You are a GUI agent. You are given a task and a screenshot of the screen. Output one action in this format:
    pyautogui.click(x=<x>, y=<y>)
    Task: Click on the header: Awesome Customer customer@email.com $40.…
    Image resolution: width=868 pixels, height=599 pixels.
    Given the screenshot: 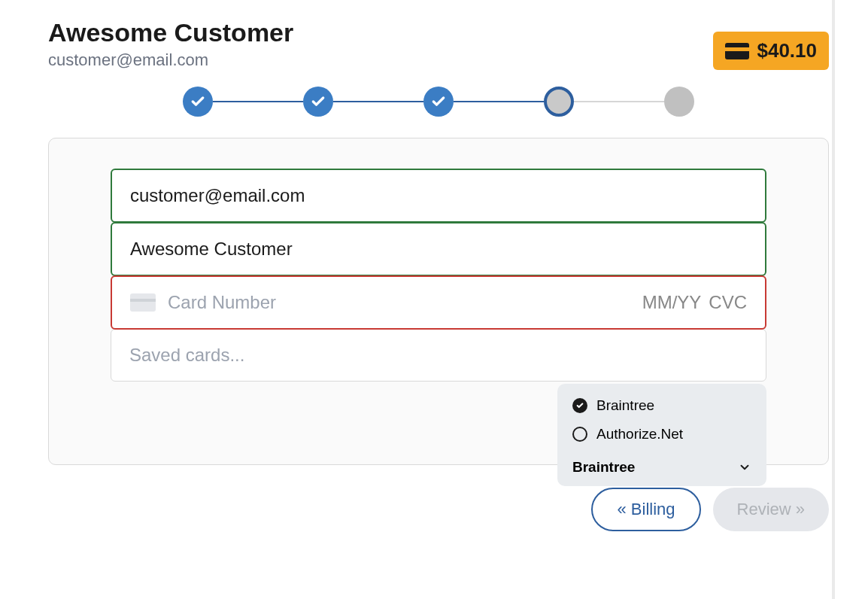 What is the action you would take?
    pyautogui.click(x=439, y=44)
    